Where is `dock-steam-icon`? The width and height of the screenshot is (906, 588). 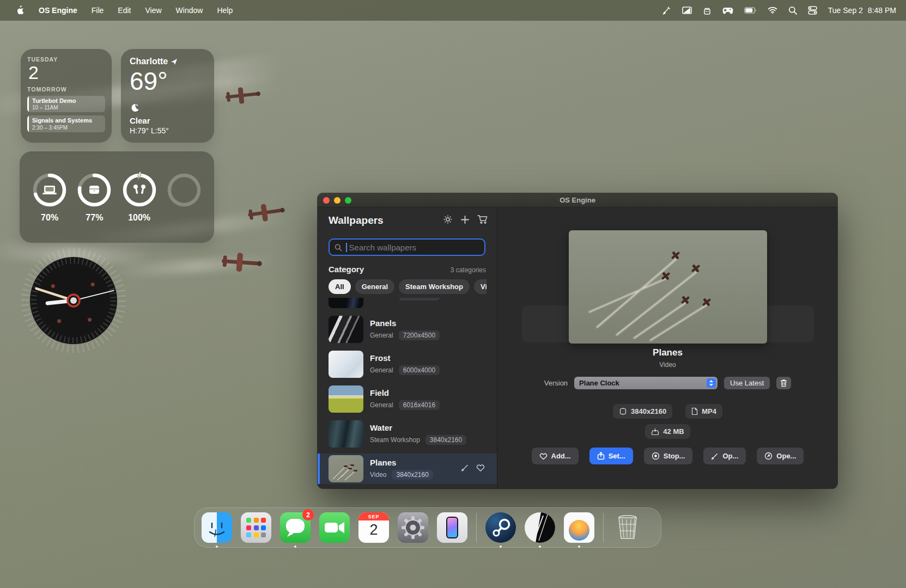
dock-steam-icon is located at coordinates (501, 528).